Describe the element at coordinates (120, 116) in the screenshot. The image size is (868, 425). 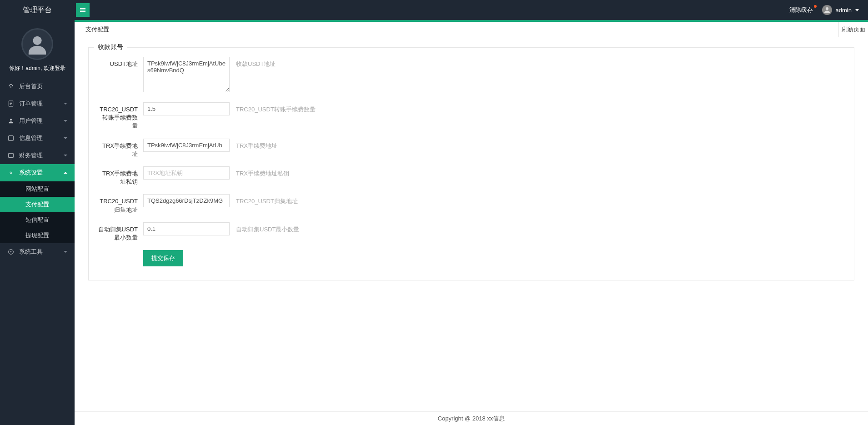
I see `form-label-1: TRC20_USDT转账手续费数量` at that location.